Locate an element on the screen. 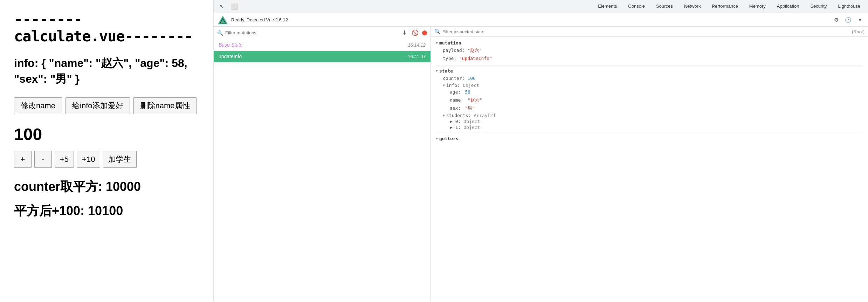 This screenshot has width=868, height=302. mutation-type-key: type: is located at coordinates (450, 58).